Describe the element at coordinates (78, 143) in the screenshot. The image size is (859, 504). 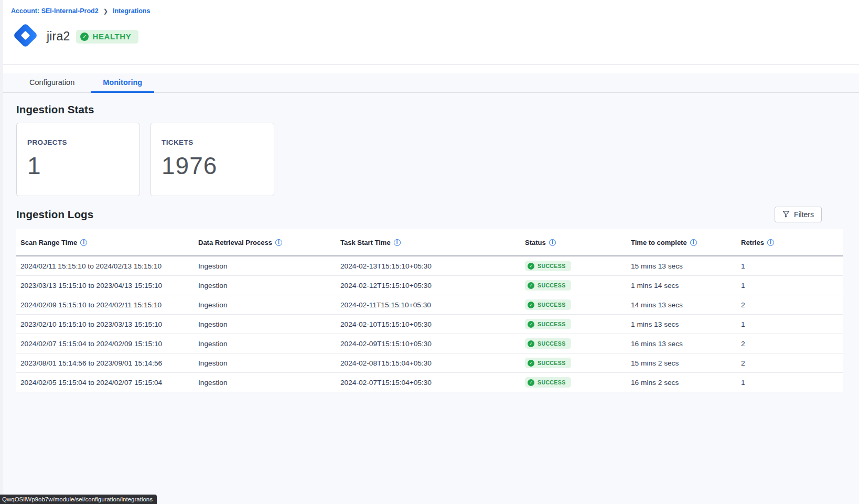
I see `stat-label: PROJECTS` at that location.